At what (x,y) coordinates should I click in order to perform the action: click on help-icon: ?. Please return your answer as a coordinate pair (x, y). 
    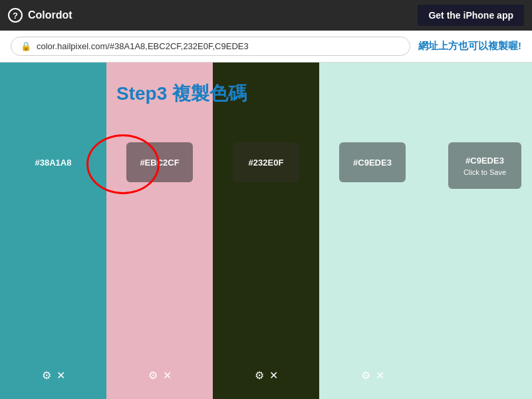
    Looking at the image, I should click on (15, 15).